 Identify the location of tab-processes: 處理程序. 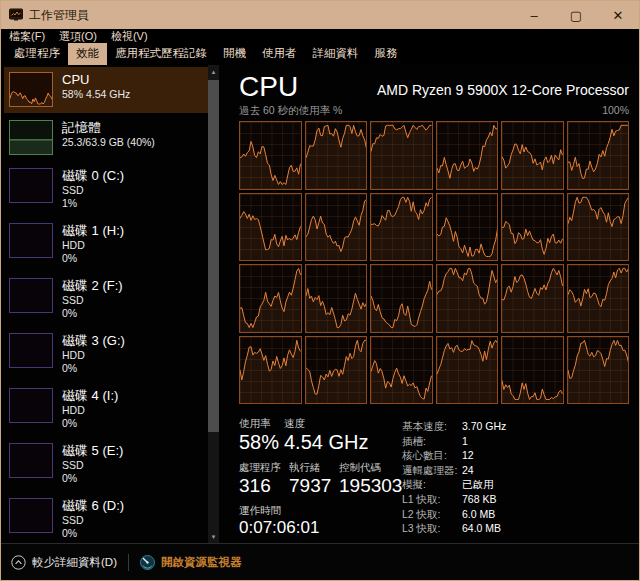
(37, 54).